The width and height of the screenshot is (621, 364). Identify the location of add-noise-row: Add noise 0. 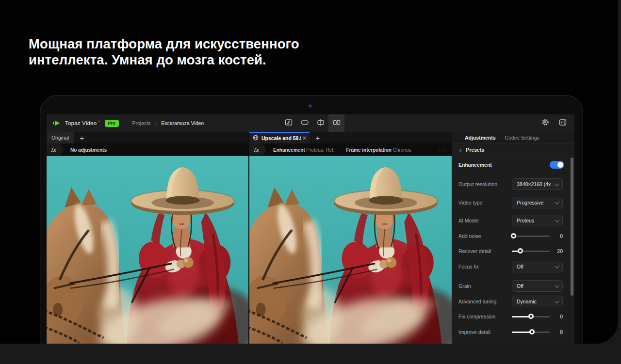
(513, 236).